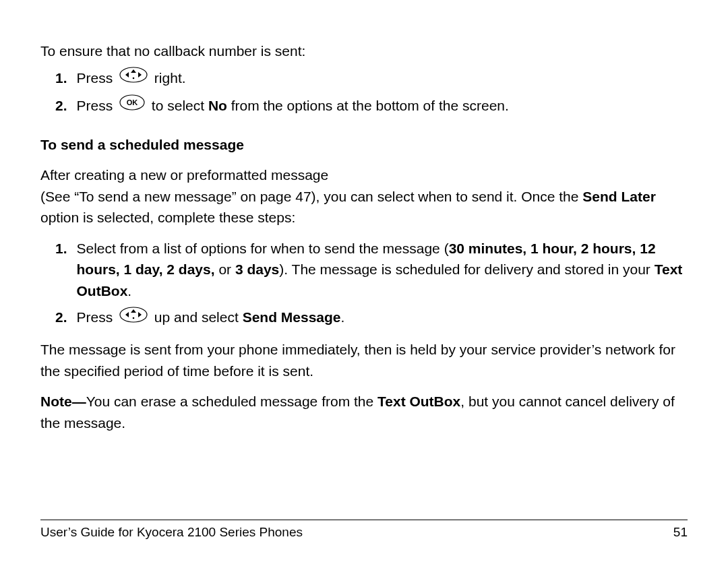 The width and height of the screenshot is (728, 562). Describe the element at coordinates (171, 532) in the screenshot. I see `footer-title: User’s Guide for Kyocera 2100 Series Pho…` at that location.